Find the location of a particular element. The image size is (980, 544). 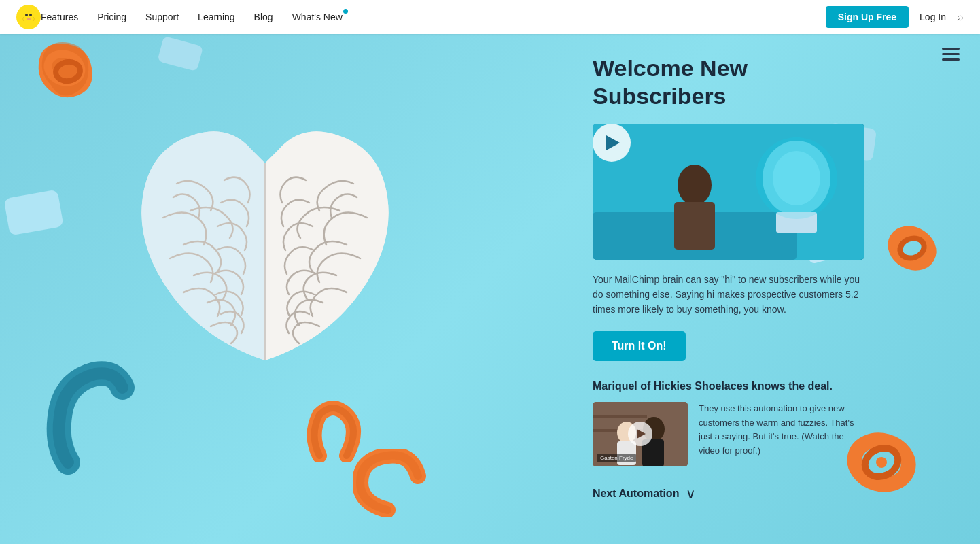

testimonial-play-button is located at coordinates (640, 434).